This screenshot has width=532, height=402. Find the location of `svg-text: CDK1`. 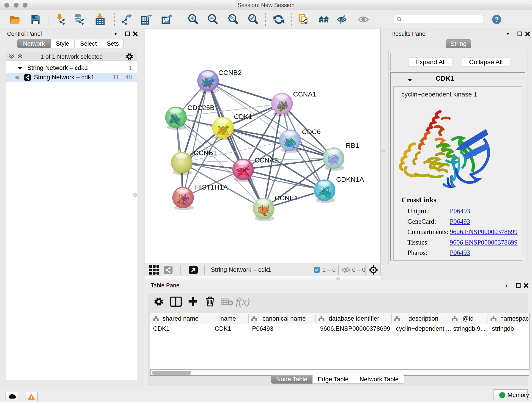

svg-text: CDK1 is located at coordinates (243, 116).